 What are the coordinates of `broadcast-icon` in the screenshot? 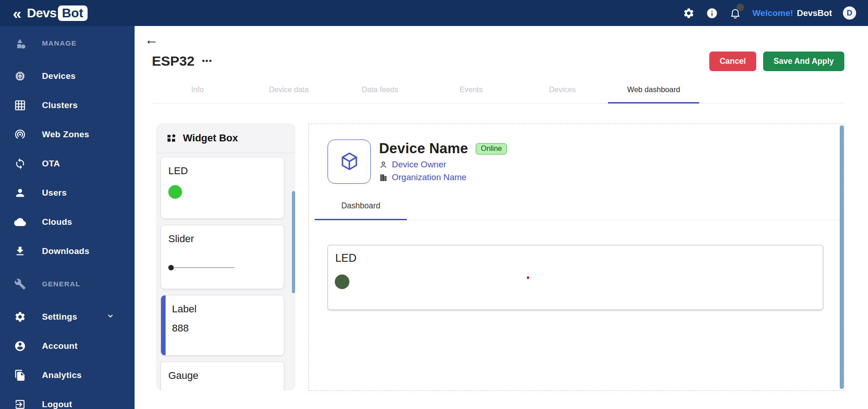 It's located at (20, 135).